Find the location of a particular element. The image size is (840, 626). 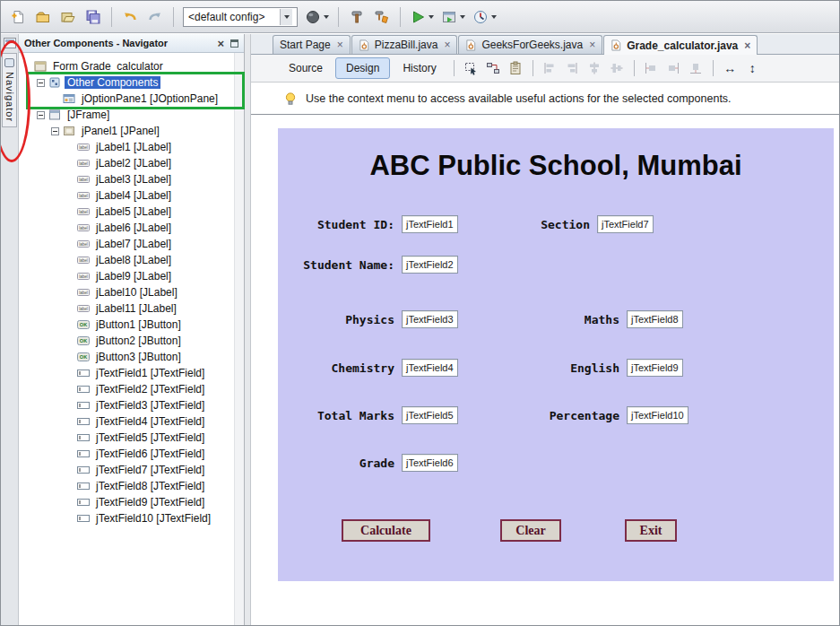

tree-node: jTextField2 [JTextField] is located at coordinates (133, 389).